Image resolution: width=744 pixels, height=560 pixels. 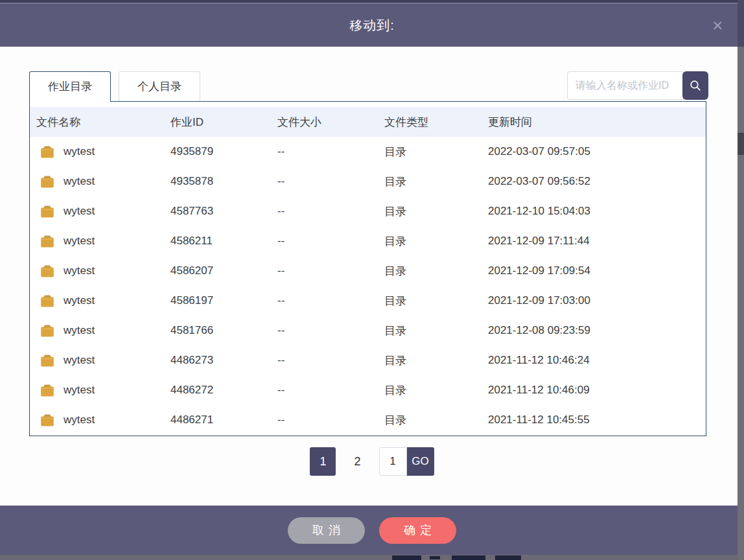 I want to click on column-header-file-name: 文件名称, so click(x=100, y=122).